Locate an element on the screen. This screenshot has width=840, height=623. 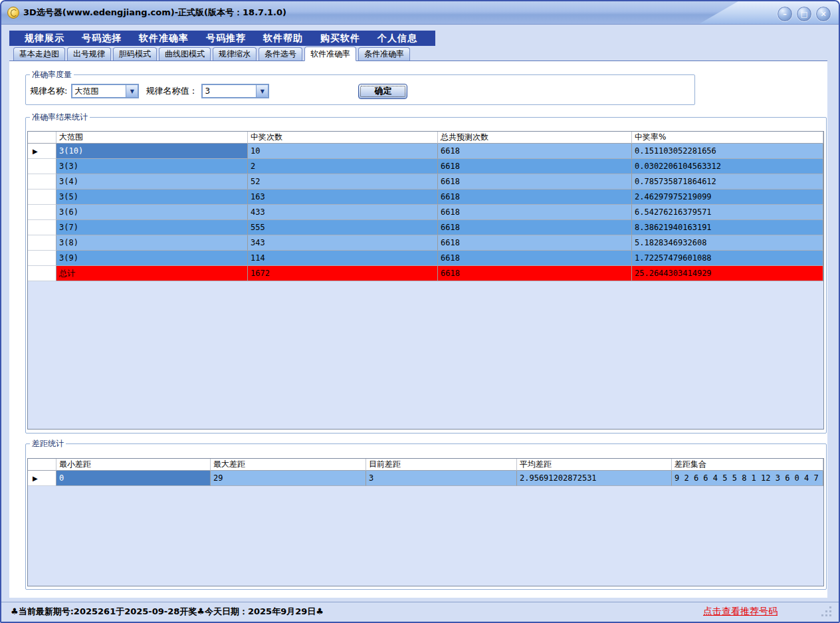
table-cell: 0.151103052281656 is located at coordinates (728, 152).